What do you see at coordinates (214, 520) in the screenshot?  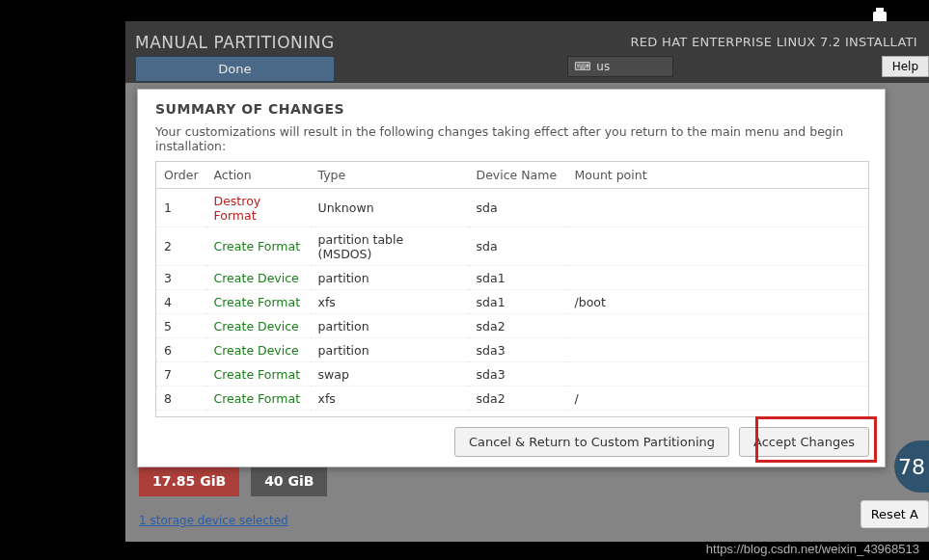 I see `storage-devices-link: 1 storage device selected` at bounding box center [214, 520].